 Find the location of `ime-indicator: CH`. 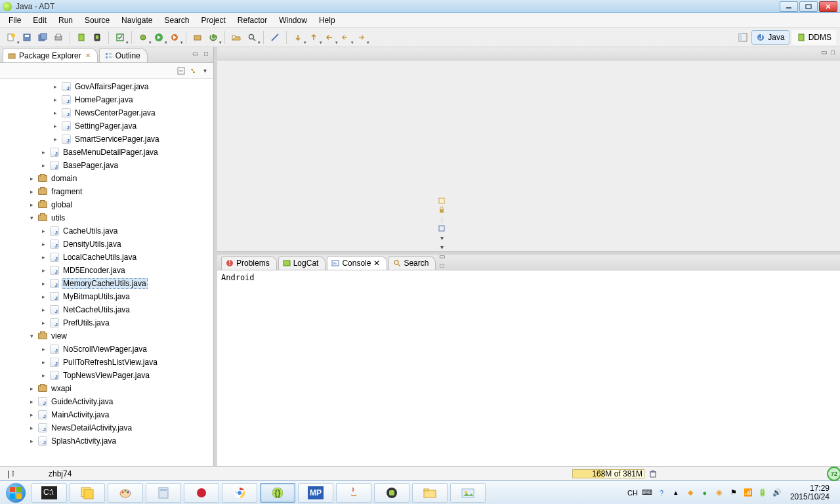

ime-indicator: CH is located at coordinates (633, 493).